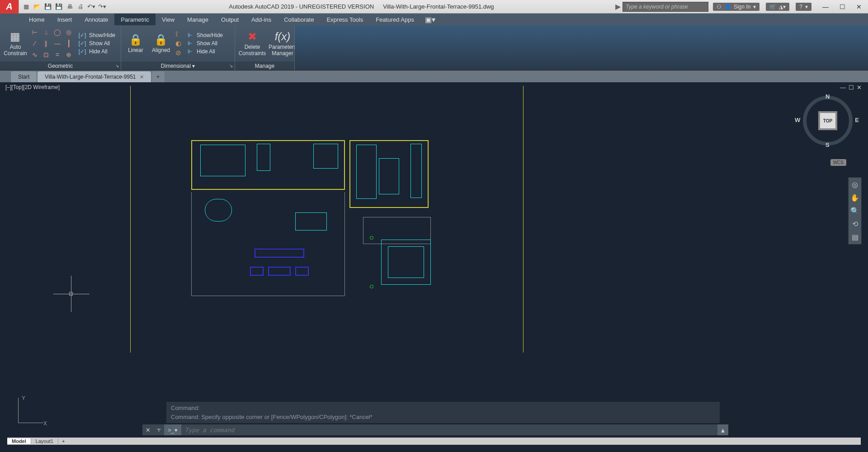  Describe the element at coordinates (159, 430) in the screenshot. I see `cmdline-customize-icon: ⥾` at that location.